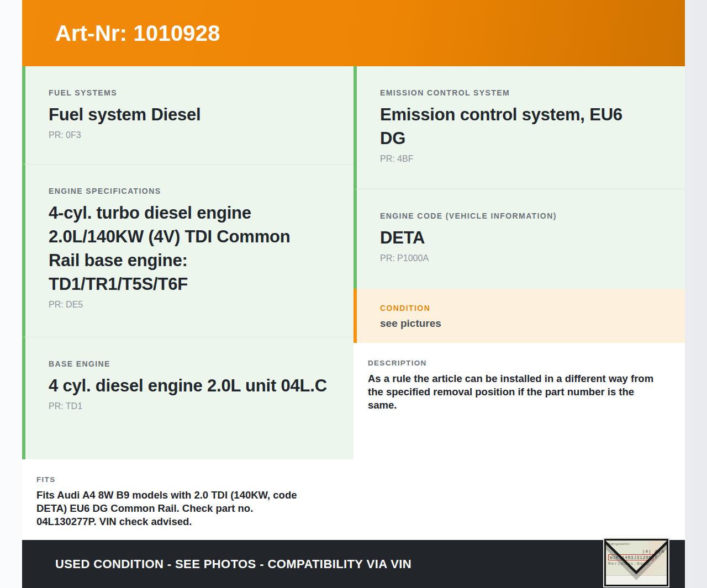  I want to click on article-number: Art-Nr: 1010928, so click(138, 33).